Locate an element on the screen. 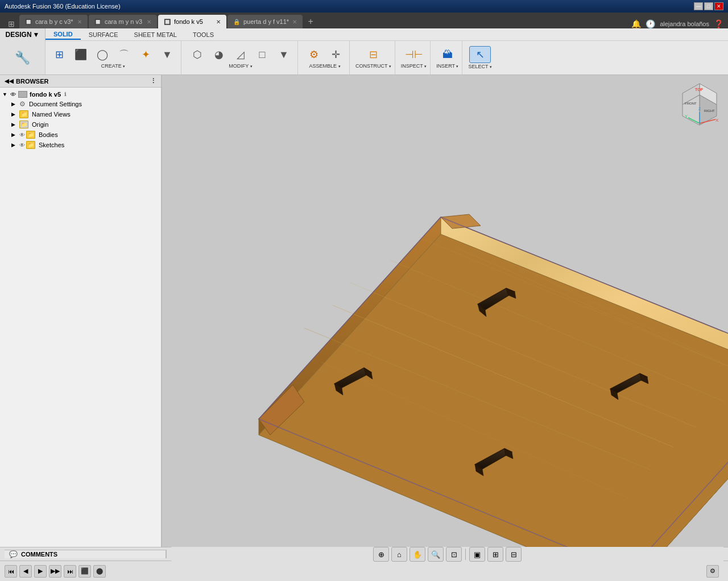 The height and width of the screenshot is (581, 728). insert-group: 🏔 INSERT ▾ is located at coordinates (448, 58).